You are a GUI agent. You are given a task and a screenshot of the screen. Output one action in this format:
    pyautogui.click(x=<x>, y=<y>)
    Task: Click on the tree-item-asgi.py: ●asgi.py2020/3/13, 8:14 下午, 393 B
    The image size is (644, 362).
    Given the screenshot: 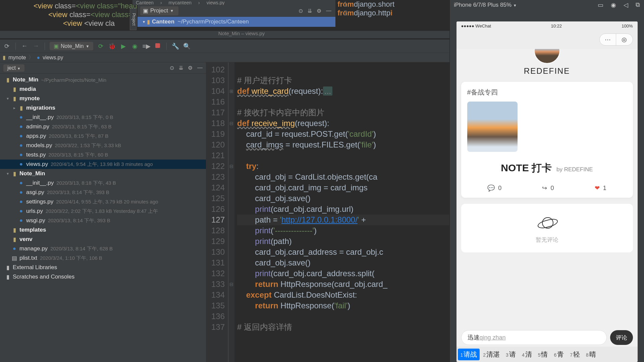 What is the action you would take?
    pyautogui.click(x=103, y=192)
    